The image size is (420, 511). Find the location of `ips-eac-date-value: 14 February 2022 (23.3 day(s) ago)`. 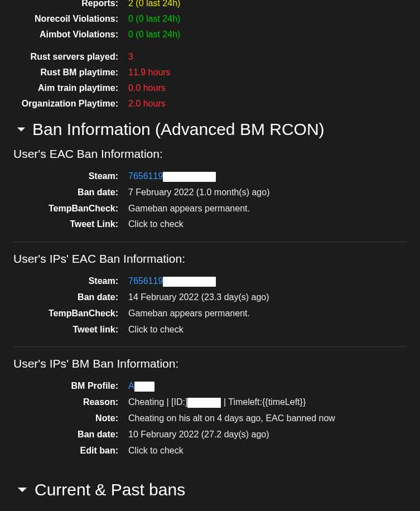

ips-eac-date-value: 14 February 2022 (23.3 day(s) ago) is located at coordinates (199, 298).